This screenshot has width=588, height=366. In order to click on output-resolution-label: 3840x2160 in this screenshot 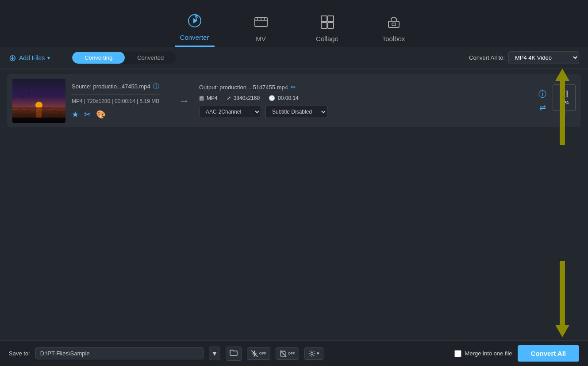, I will do `click(247, 98)`.